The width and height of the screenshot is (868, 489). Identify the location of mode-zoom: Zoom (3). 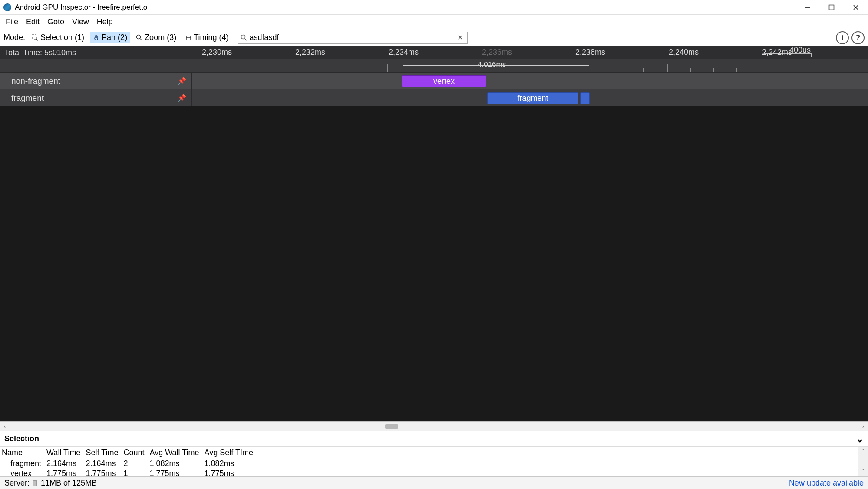
(156, 37).